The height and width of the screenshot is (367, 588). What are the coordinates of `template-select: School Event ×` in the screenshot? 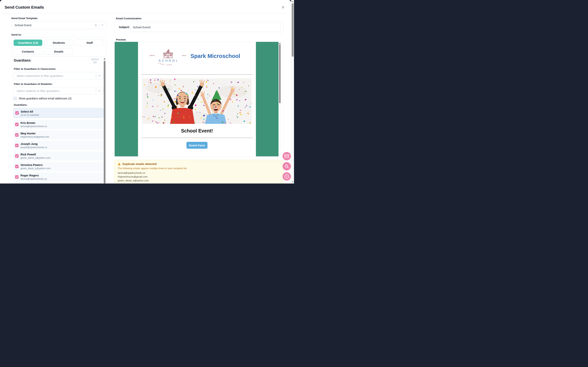 It's located at (59, 25).